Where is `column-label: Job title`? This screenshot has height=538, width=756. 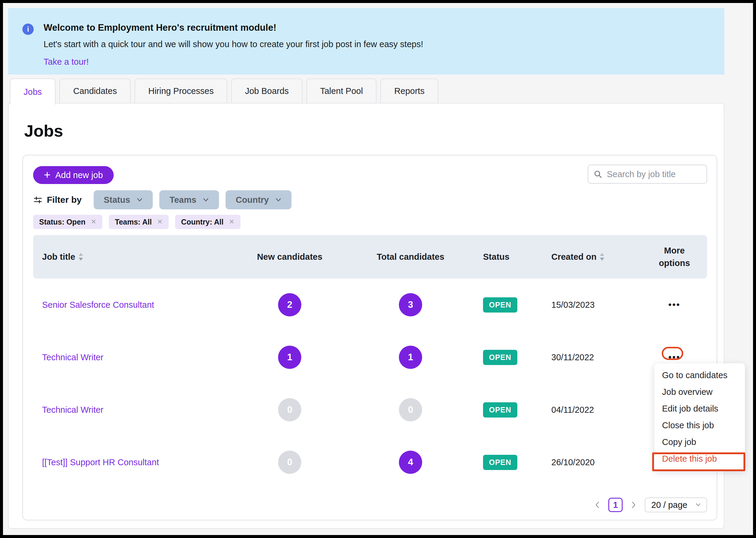
column-label: Job title is located at coordinates (59, 257).